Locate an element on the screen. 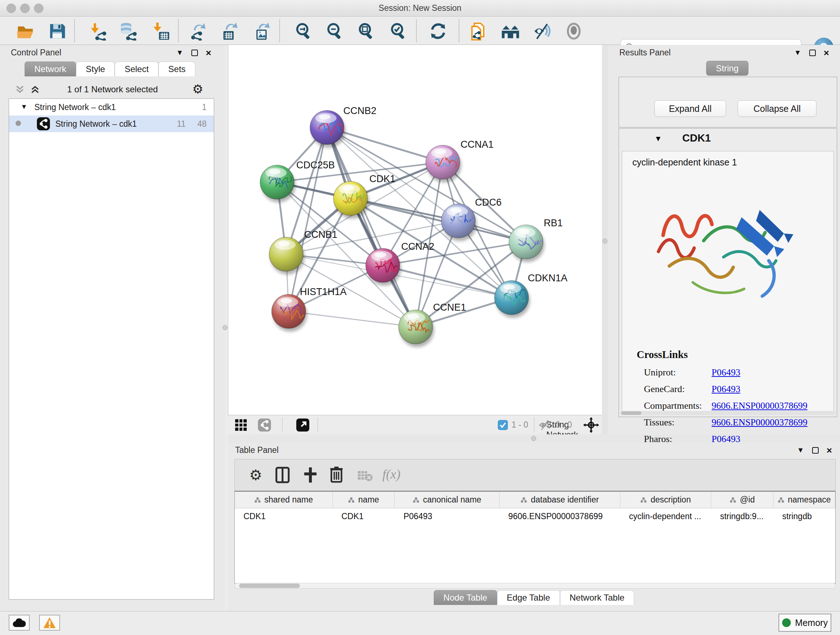 The width and height of the screenshot is (840, 635). network-node-hist1h1a: HIST1H1A is located at coordinates (309, 309).